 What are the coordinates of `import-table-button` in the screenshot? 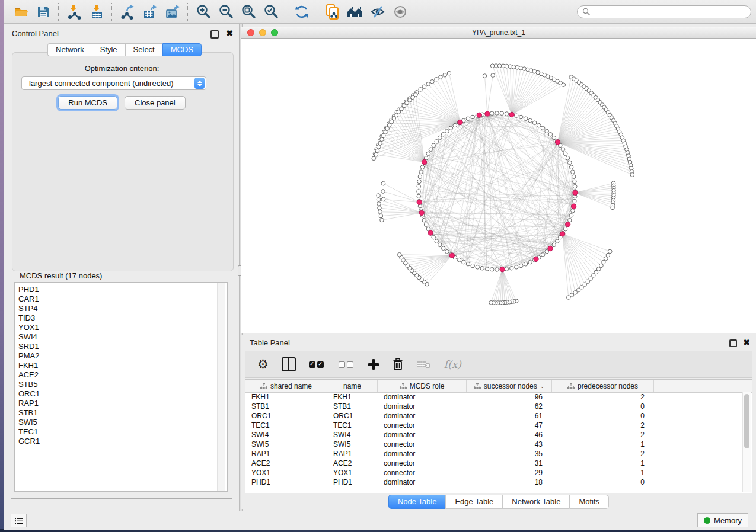 It's located at (97, 12).